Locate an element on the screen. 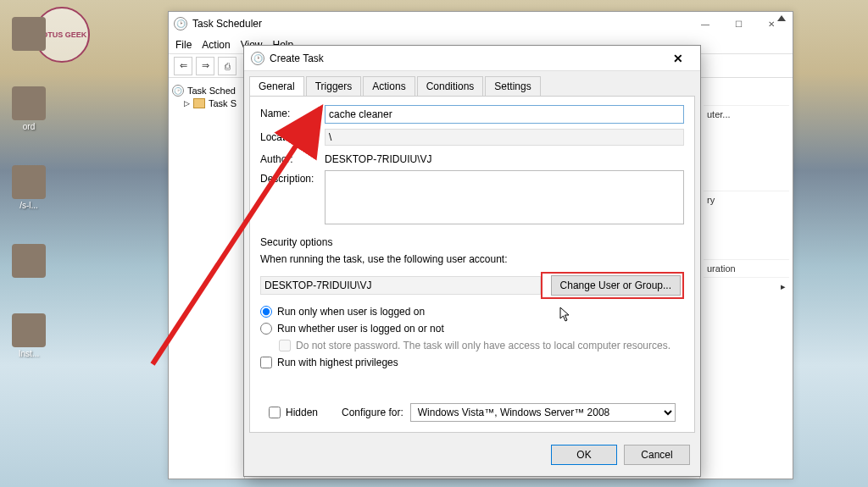 The image size is (868, 487). window-title: Task Scheduler is located at coordinates (227, 24).